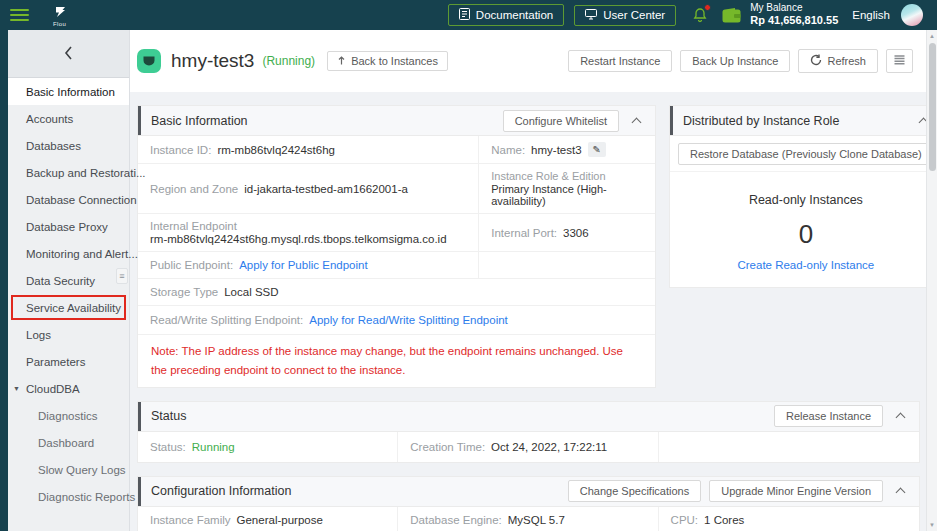 This screenshot has width=937, height=531. Describe the element at coordinates (932, 36) in the screenshot. I see `scroll-up-arrow-icon: ▲` at that location.